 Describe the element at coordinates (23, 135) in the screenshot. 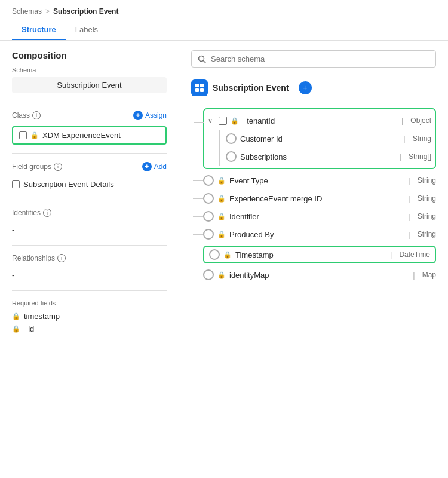

I see `class-checkbox` at that location.